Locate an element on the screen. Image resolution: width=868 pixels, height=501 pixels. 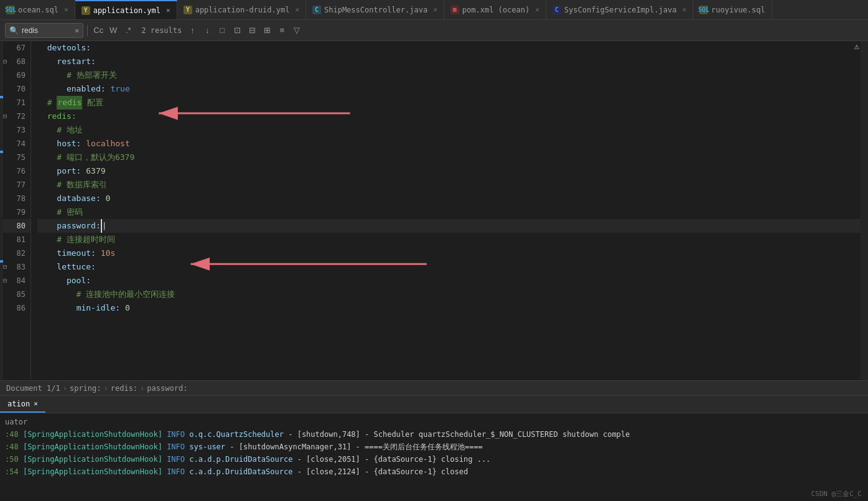
token-key: password: is located at coordinates (78, 226).